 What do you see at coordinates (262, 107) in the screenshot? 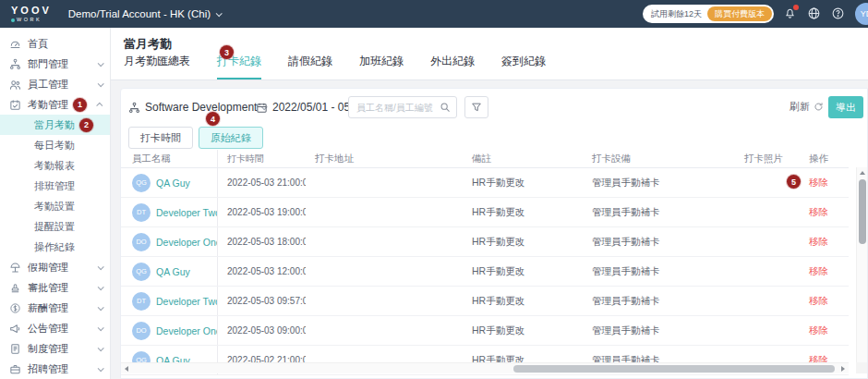
I see `calendar-icon` at bounding box center [262, 107].